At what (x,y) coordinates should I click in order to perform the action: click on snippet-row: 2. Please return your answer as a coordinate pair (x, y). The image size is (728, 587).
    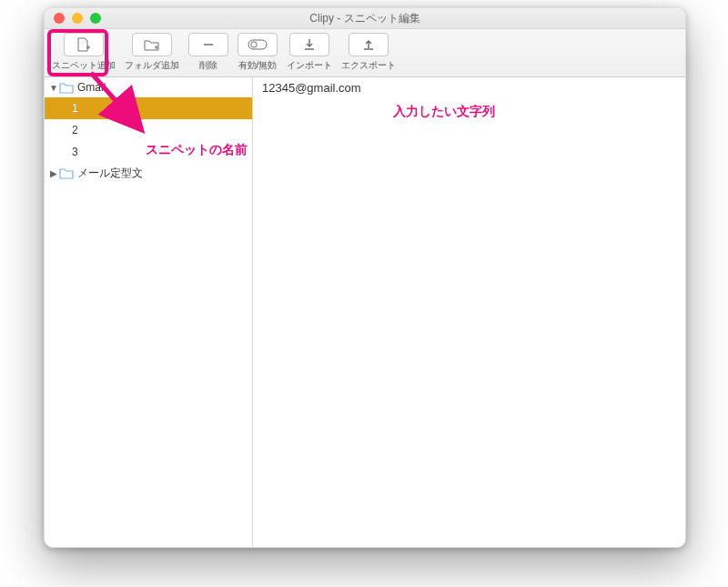
    Looking at the image, I should click on (148, 130).